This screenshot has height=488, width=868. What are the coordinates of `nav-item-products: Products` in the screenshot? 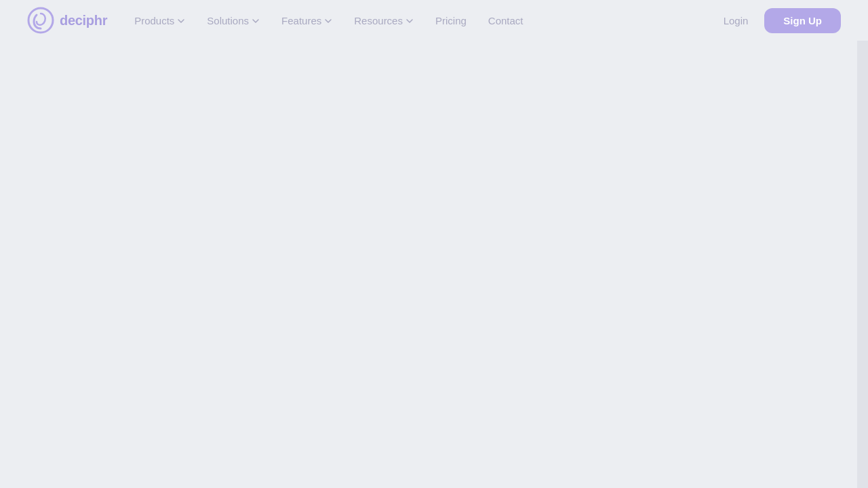 It's located at (160, 20).